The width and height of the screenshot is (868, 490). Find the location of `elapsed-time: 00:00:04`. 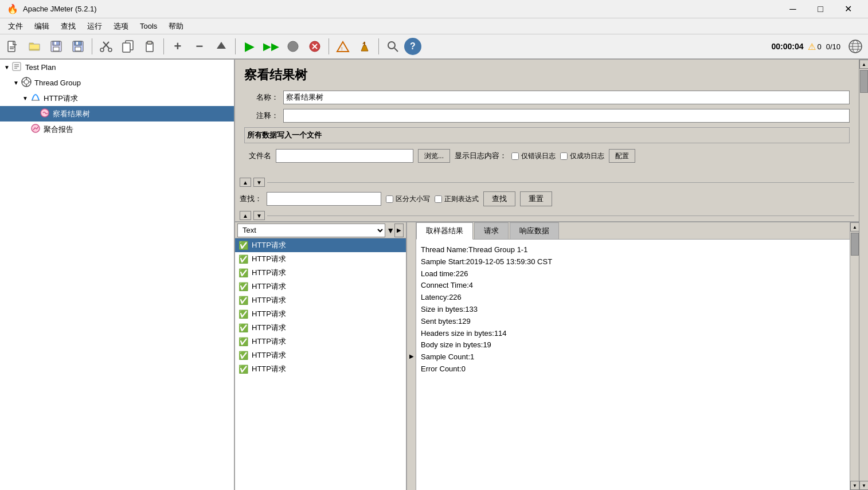

elapsed-time: 00:00:04 is located at coordinates (787, 46).